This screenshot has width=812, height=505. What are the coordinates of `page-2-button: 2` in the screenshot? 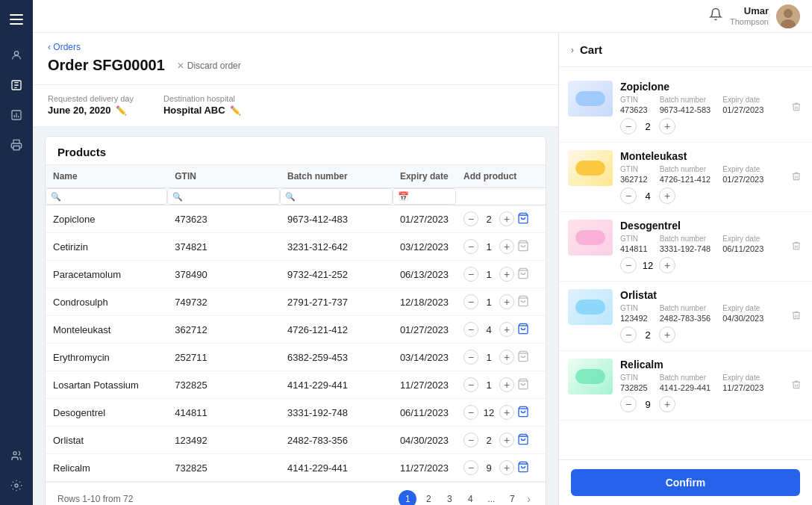 It's located at (428, 498).